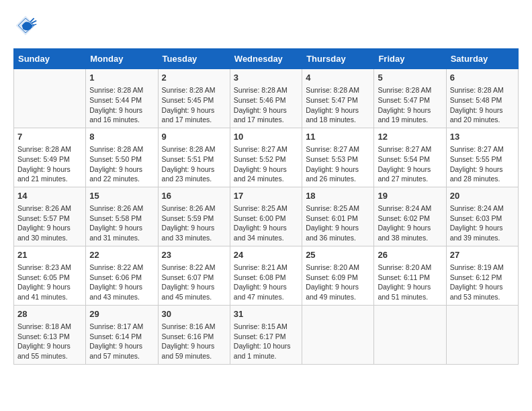  What do you see at coordinates (122, 326) in the screenshot?
I see `day-info-line: Sunrise: 8:17 AM` at bounding box center [122, 326].